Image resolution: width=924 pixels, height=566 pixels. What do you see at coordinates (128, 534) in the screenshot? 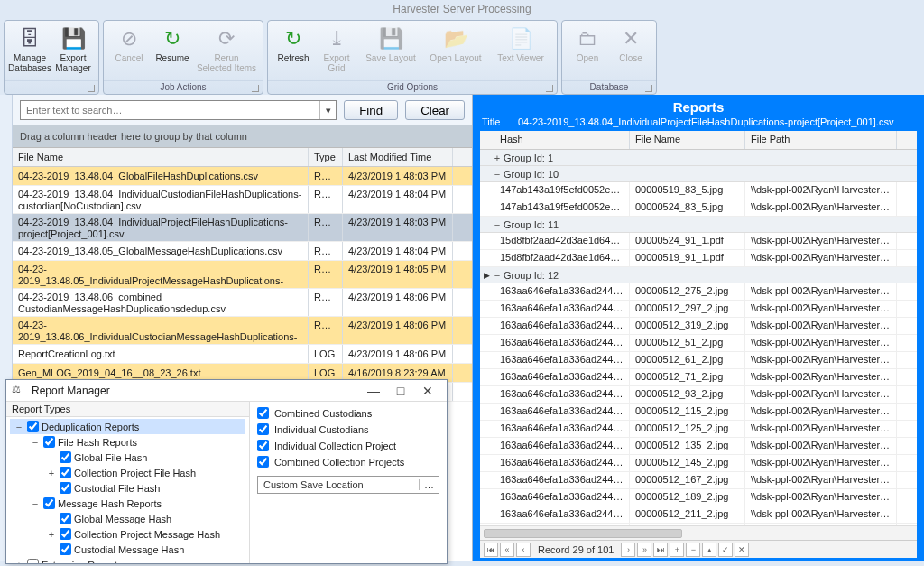
I see `tree-node: +Collection Project Message Hash` at bounding box center [128, 534].